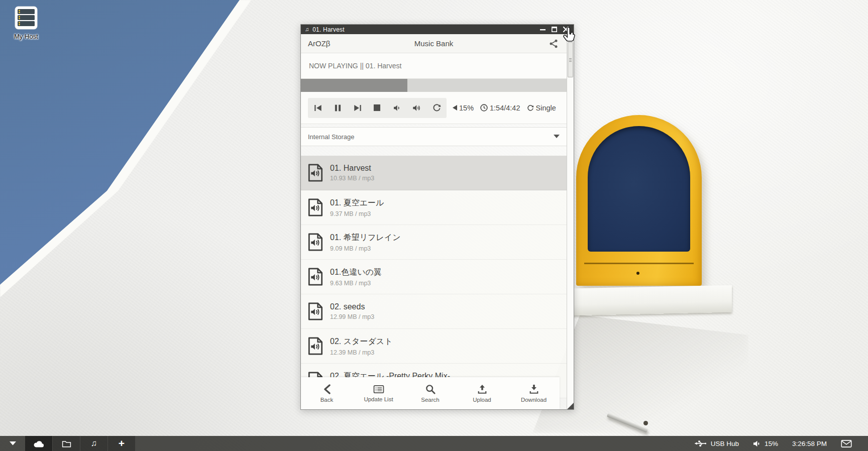  Describe the element at coordinates (434, 66) in the screenshot. I see `now-playing-bar: NOW PLAYING || 01. Harvest` at that location.